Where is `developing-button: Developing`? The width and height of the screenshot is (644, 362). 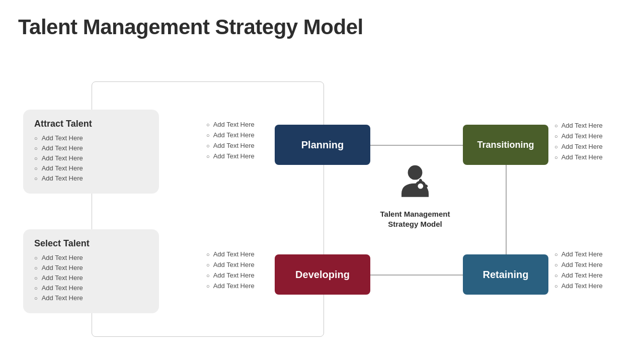
developing-button: Developing is located at coordinates (323, 275).